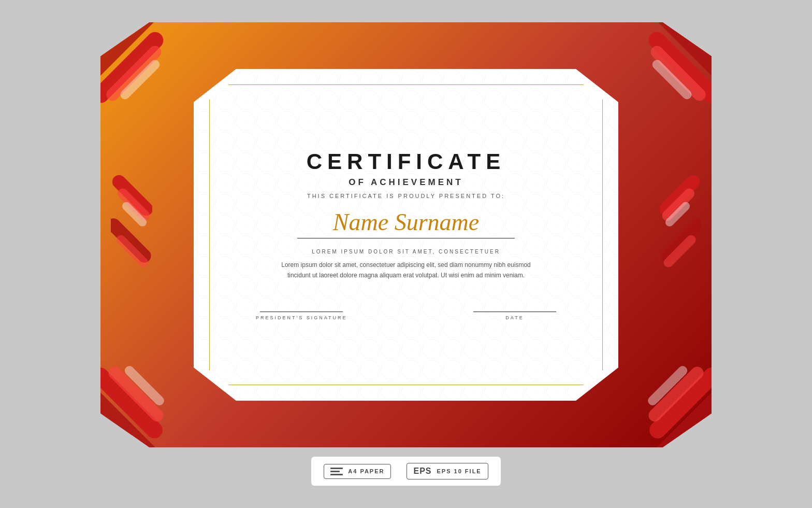 The height and width of the screenshot is (508, 812). I want to click on deco-right-mid, so click(680, 235).